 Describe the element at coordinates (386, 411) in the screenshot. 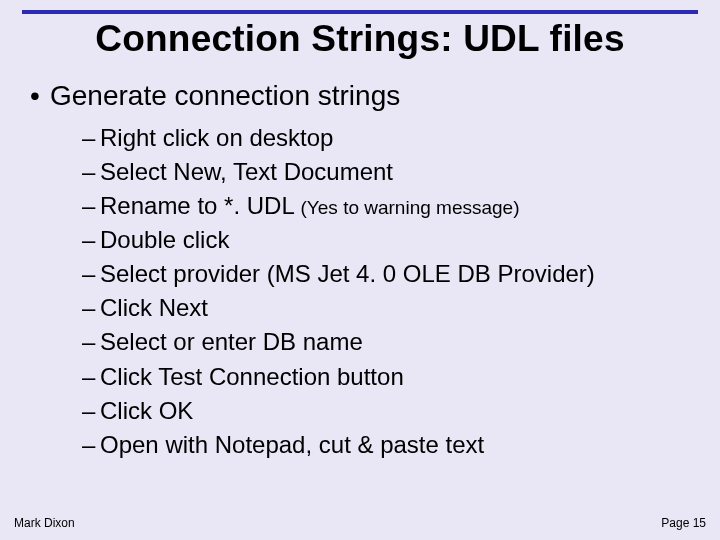

I see `step-item: Click OK` at that location.